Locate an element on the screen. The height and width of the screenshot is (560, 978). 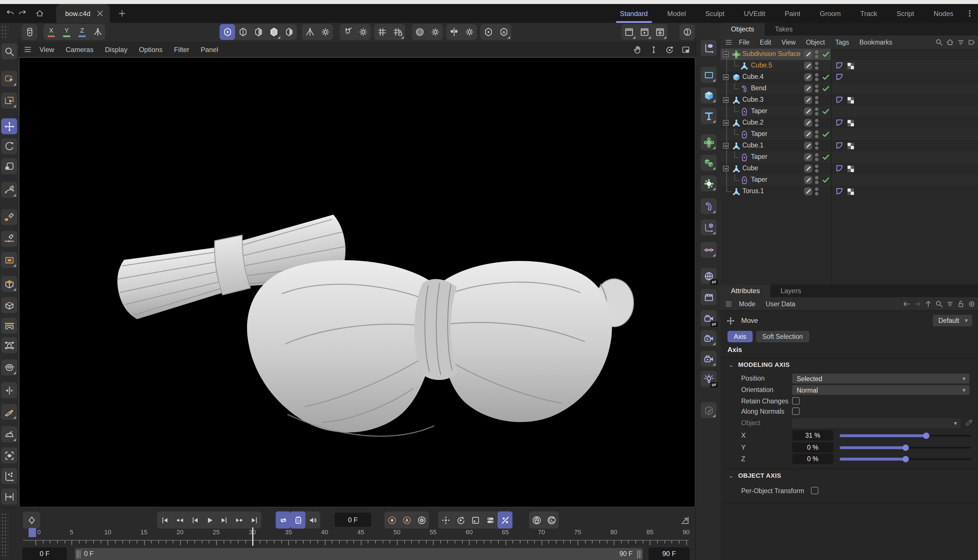
timeline-marker-button is located at coordinates (9, 497).